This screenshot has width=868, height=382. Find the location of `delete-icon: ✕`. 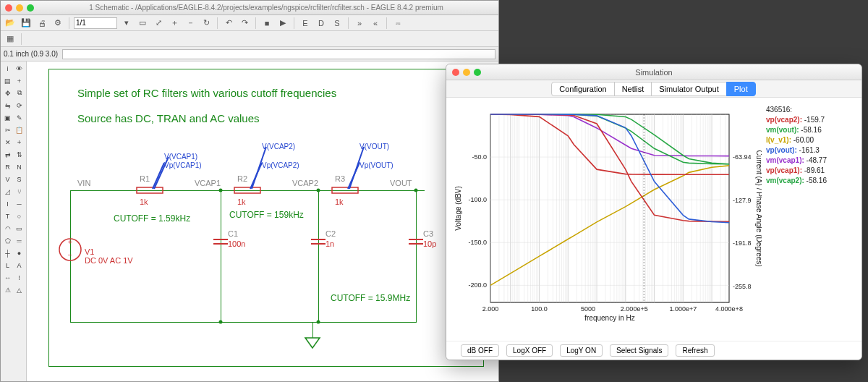

delete-icon: ✕ is located at coordinates (7, 142).